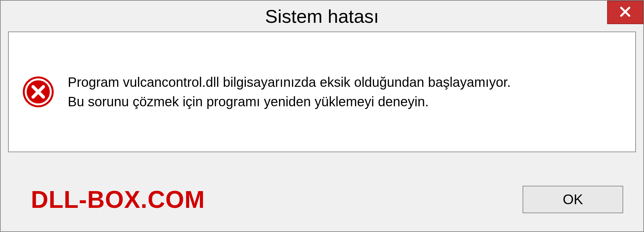 This screenshot has width=644, height=232. Describe the element at coordinates (345, 102) in the screenshot. I see `message-line-2: Bu sorunu çözmek için programı yeniden y…` at that location.